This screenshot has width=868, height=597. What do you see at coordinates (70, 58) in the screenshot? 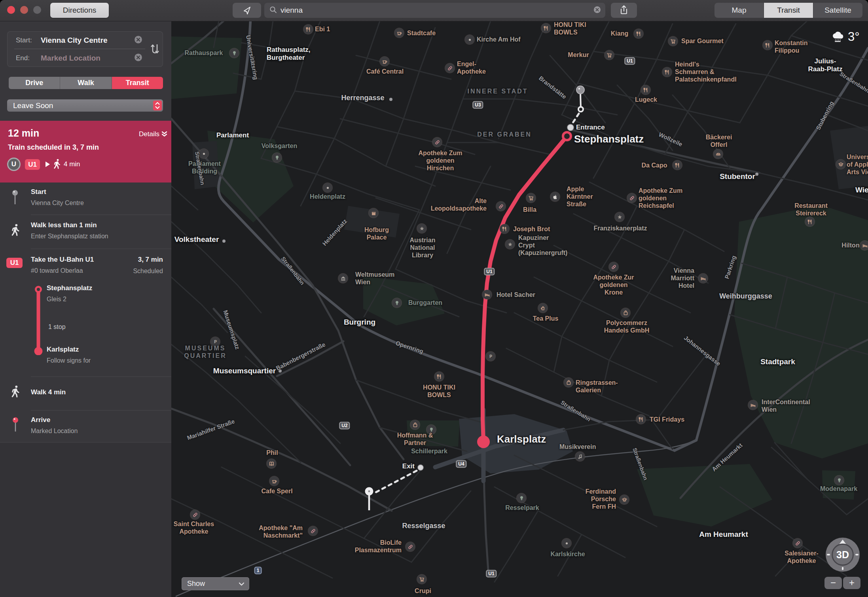
I see `end-input: Marked Location` at bounding box center [70, 58].